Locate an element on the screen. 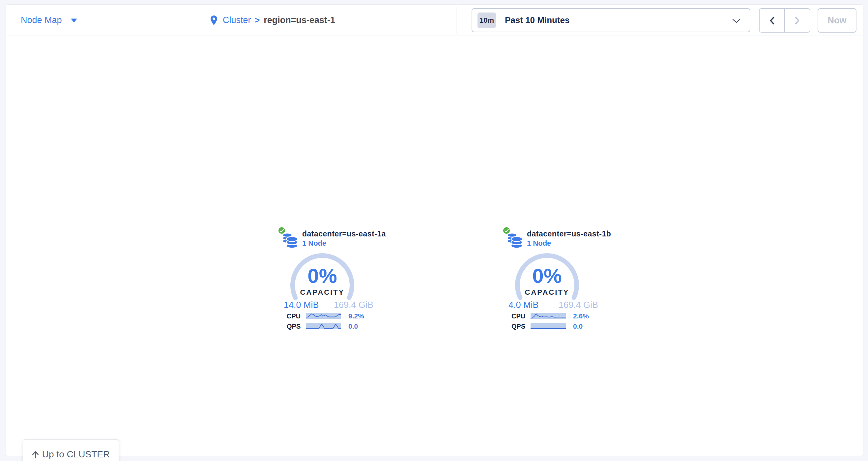  breadcrumb-cluster-link: Cluster is located at coordinates (237, 20).